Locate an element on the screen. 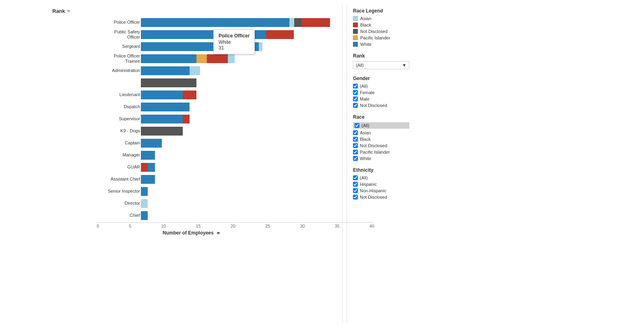  bar-row: Lieutenant is located at coordinates (213, 95).